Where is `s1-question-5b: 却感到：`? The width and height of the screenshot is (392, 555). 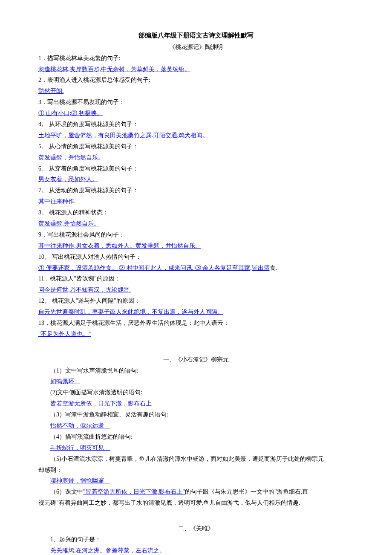 s1-question-5b: 却感到： is located at coordinates (196, 470).